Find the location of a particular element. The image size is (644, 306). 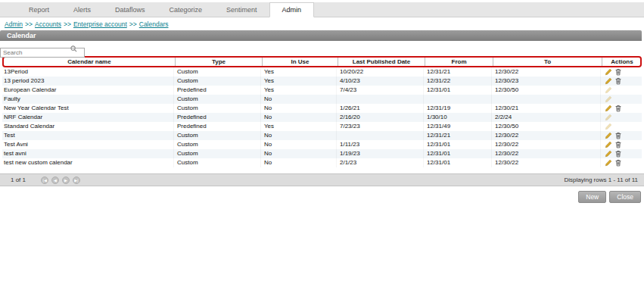

cell-from: 12/31/22 is located at coordinates (457, 81).